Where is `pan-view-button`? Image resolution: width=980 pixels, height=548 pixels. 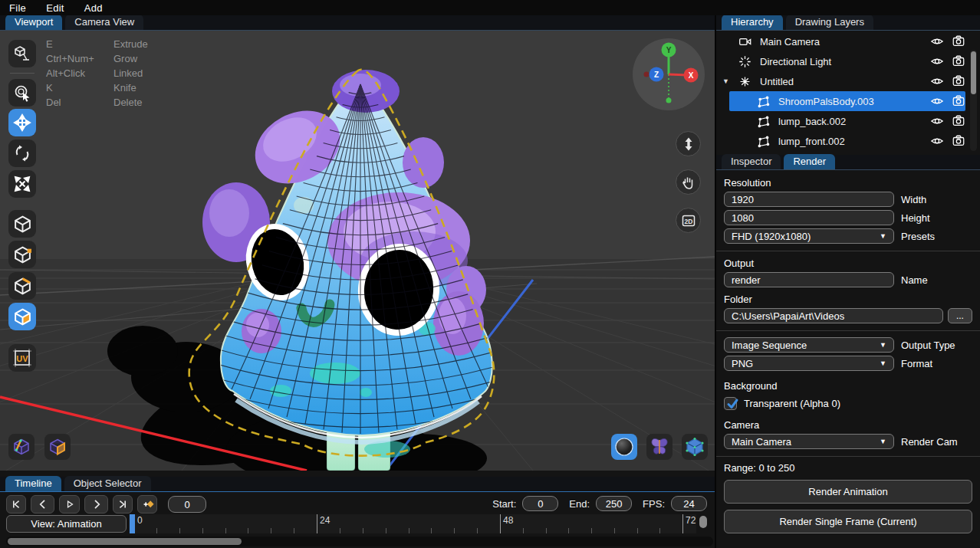
pan-view-button is located at coordinates (689, 182).